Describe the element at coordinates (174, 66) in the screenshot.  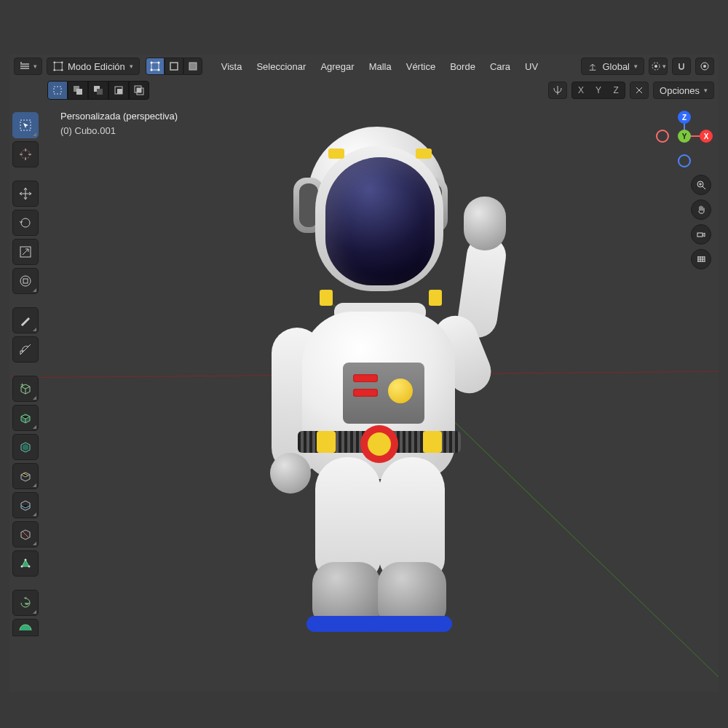
I see `select-mode-edge` at that location.